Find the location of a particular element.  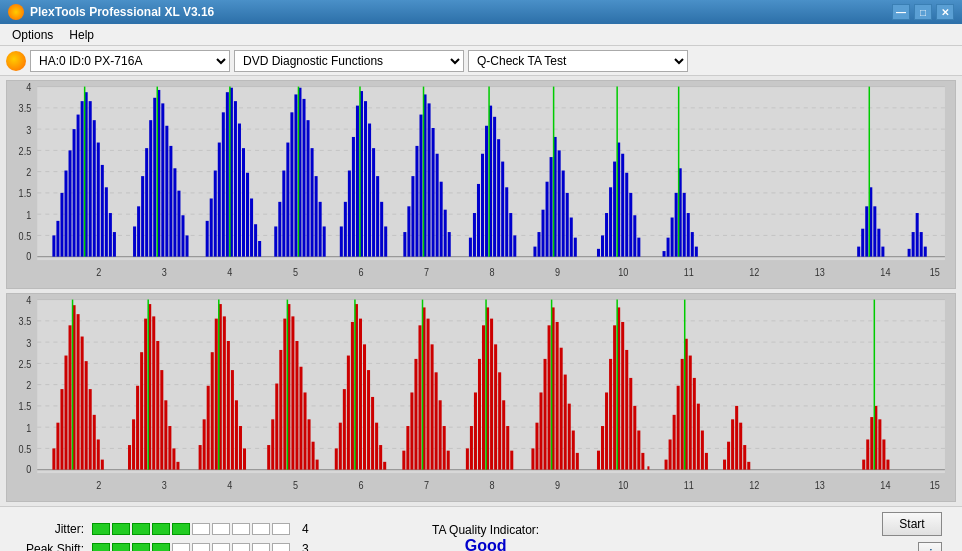

drive-icon is located at coordinates (16, 61).